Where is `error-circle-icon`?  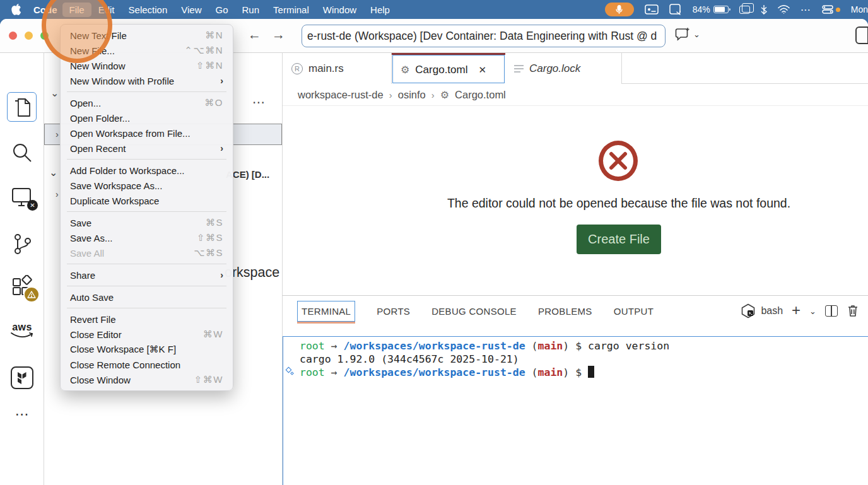
error-circle-icon is located at coordinates (618, 161).